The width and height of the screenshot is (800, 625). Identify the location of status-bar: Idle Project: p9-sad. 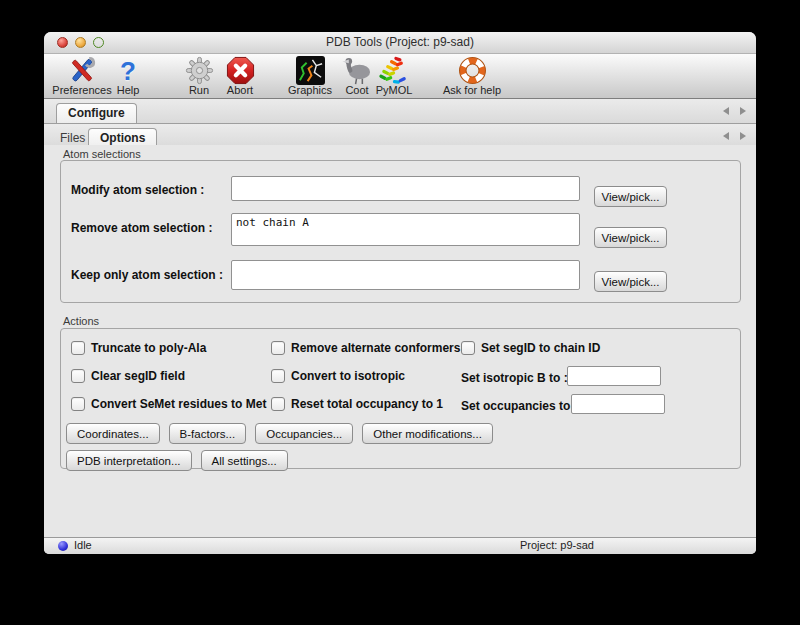
(400, 546).